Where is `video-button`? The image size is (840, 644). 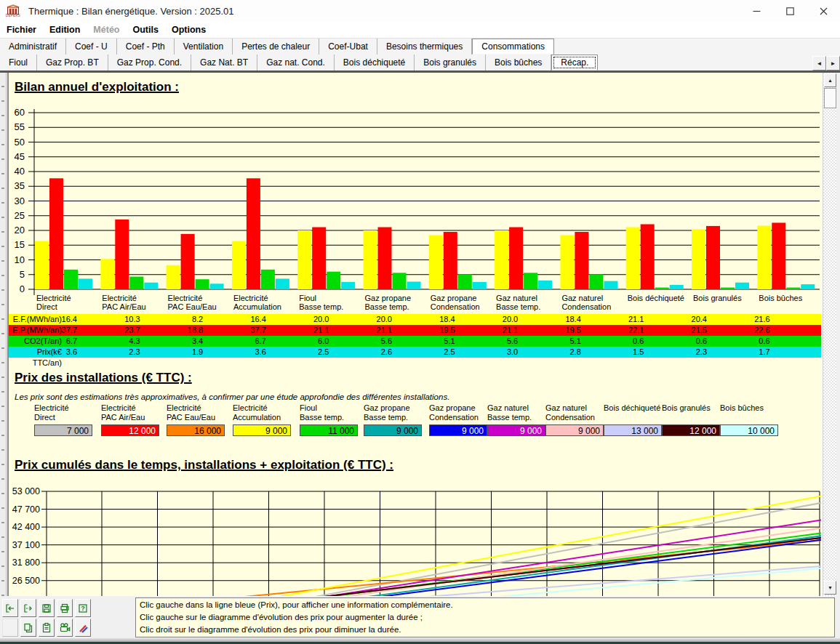
video-button is located at coordinates (65, 628).